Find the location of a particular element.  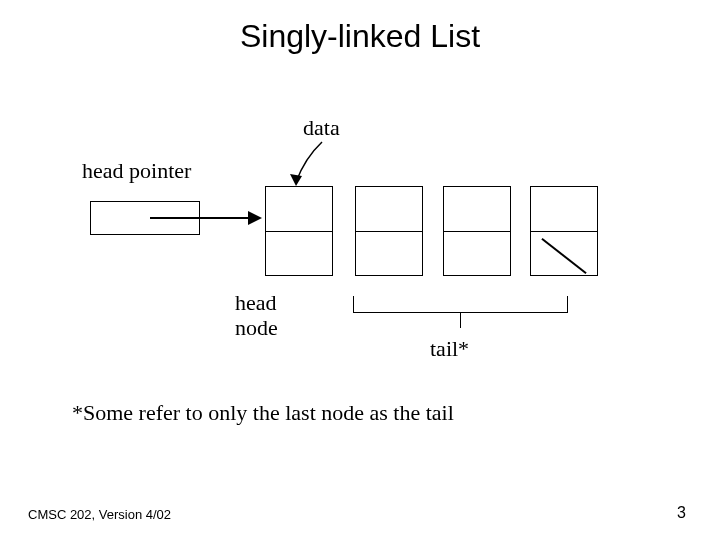

footer-course: CMSC 202, Version 4/02 is located at coordinates (100, 514).